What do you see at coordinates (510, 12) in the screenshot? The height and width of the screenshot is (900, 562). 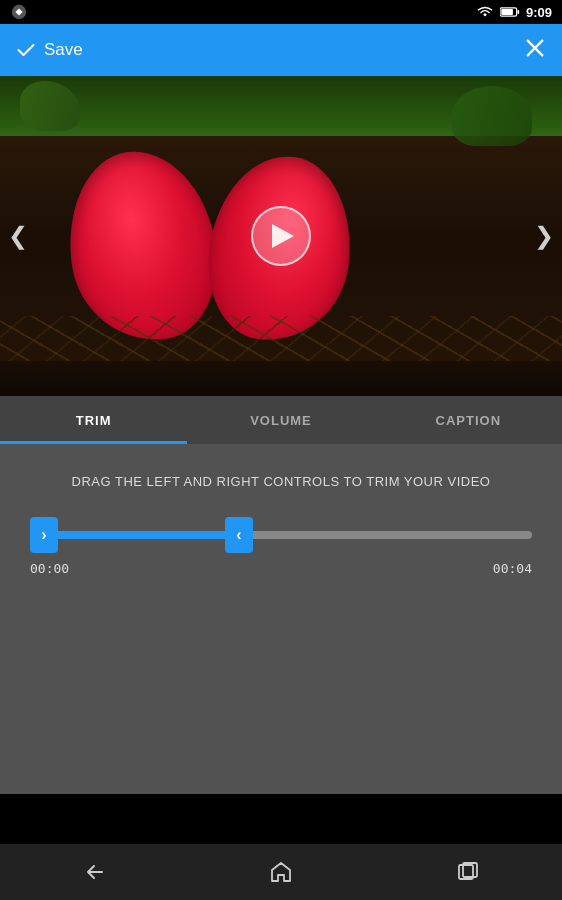 I see `battery-icon` at bounding box center [510, 12].